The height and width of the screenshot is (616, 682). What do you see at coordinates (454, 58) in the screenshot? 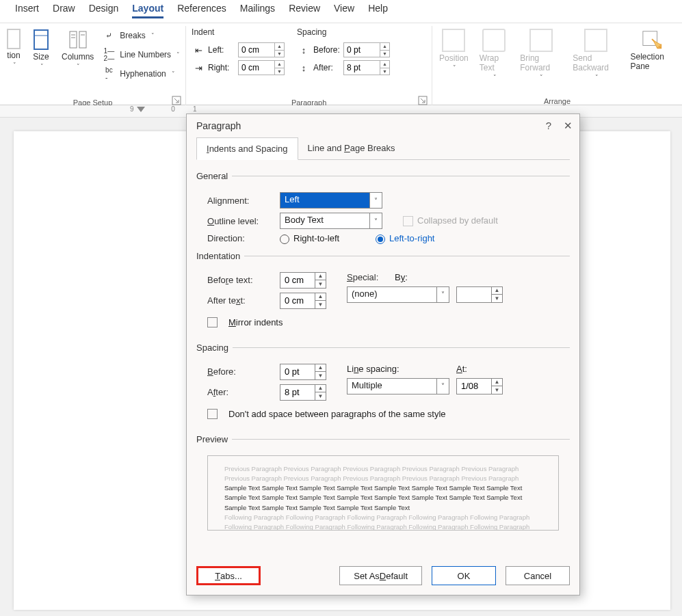
I see `position-label: Position` at bounding box center [454, 58].